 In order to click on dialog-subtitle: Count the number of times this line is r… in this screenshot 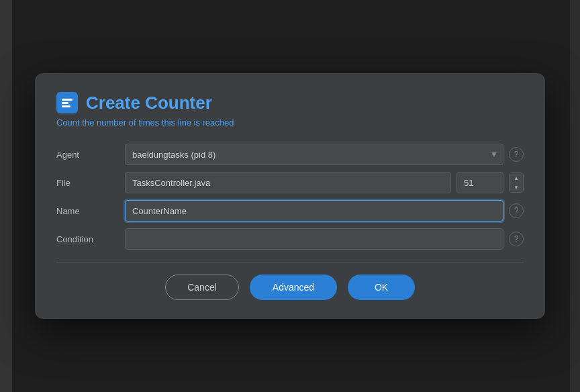, I will do `click(290, 122)`.